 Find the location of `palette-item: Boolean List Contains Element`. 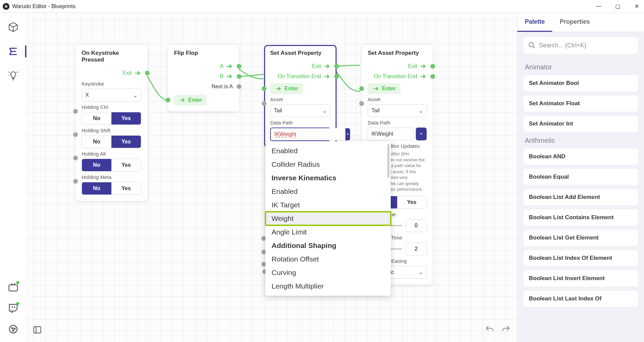

palette-item: Boolean List Contains Element is located at coordinates (581, 218).